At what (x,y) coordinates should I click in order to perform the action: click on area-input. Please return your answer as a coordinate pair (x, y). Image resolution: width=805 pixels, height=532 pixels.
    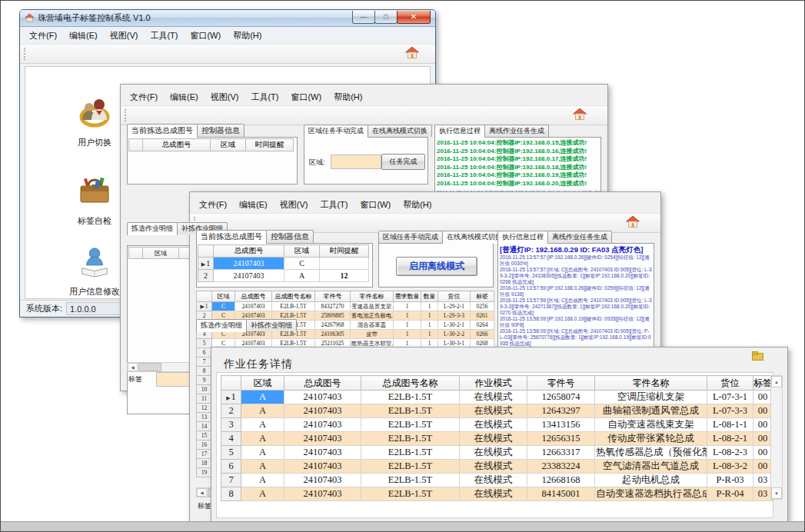
    Looking at the image, I should click on (356, 161).